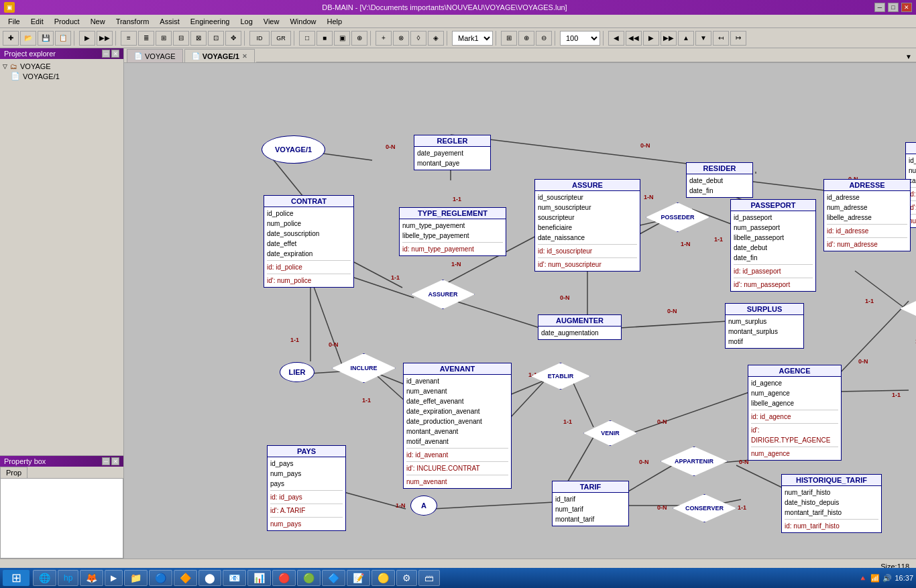 This screenshot has height=588, width=916. Describe the element at coordinates (246, 21) in the screenshot. I see `menu-log: Log` at that location.